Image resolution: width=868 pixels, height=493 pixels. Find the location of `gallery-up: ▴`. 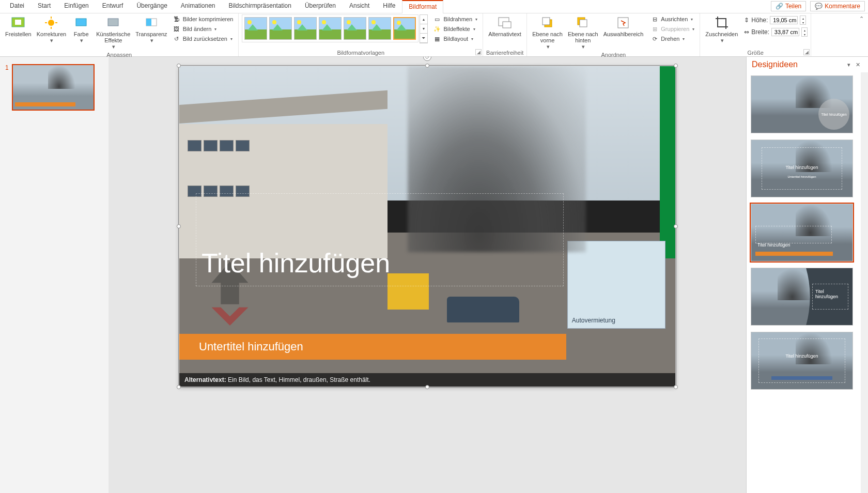

gallery-up: ▴ is located at coordinates (424, 20).